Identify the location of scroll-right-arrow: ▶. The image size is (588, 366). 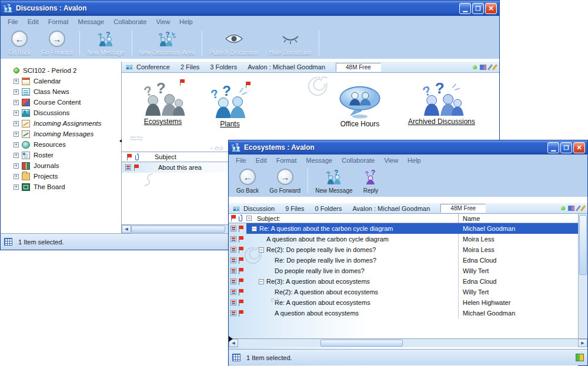
(583, 343).